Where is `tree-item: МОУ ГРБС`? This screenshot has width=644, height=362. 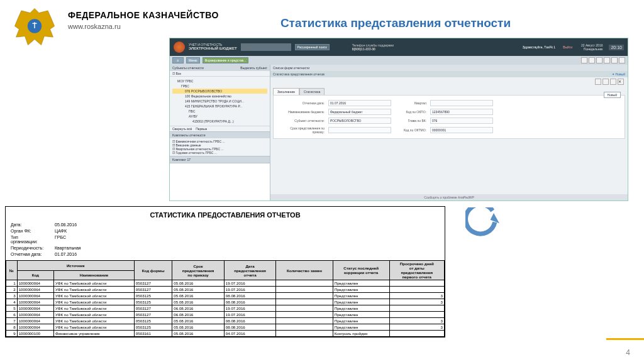 tree-item: МОУ ГРБС is located at coordinates (220, 81).